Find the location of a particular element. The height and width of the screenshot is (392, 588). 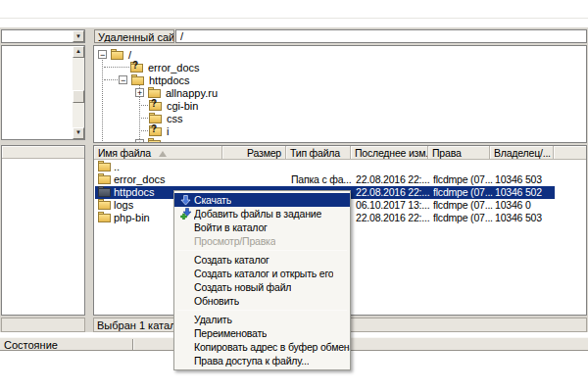

menu-item-label: Просмотр/Правка is located at coordinates (235, 241).